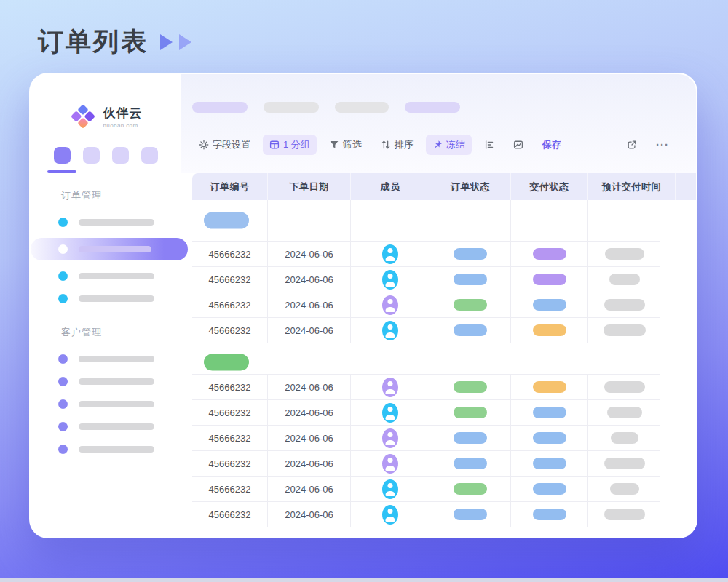  Describe the element at coordinates (632, 145) in the screenshot. I see `share-button` at that location.